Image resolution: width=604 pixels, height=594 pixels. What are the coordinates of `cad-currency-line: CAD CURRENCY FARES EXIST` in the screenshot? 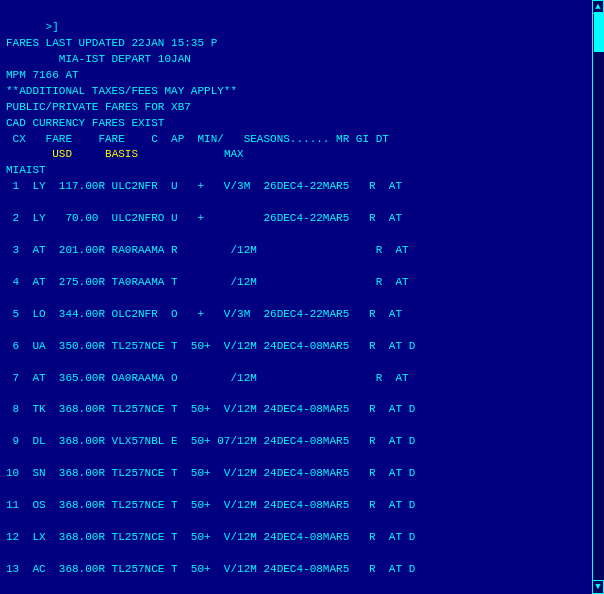 It's located at (85, 123).